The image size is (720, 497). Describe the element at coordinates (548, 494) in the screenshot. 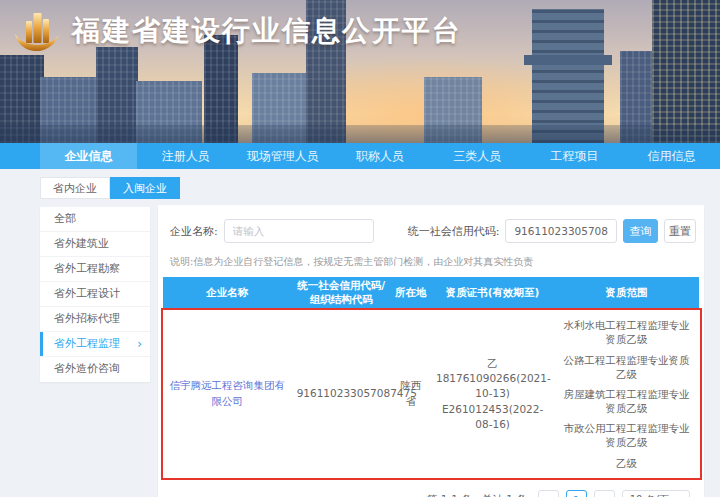

I see `prev-page-button: <` at that location.